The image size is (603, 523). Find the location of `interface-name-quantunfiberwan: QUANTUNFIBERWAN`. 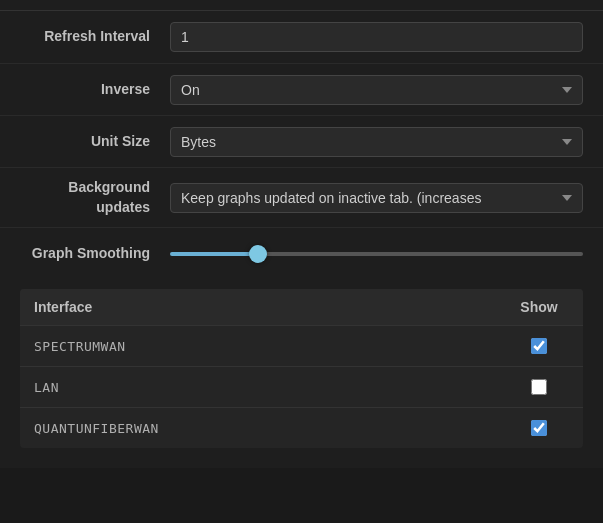

interface-name-quantunfiberwan: QUANTUNFIBERWAN is located at coordinates (272, 428).